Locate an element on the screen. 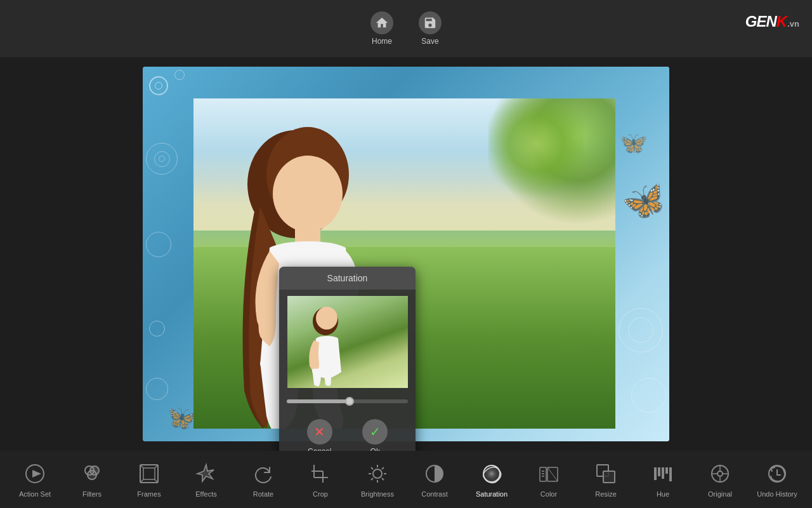 The image size is (812, 508). home-button: Home is located at coordinates (382, 29).